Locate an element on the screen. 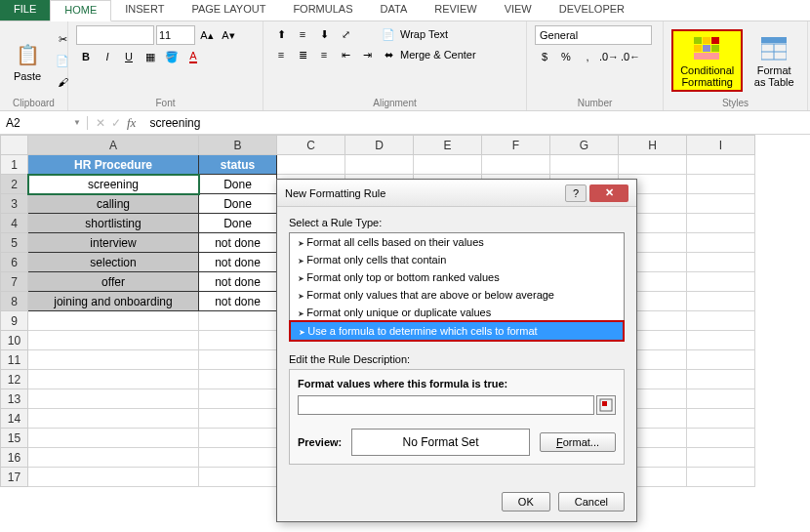 This screenshot has height=532, width=810. decrease-decimal-icon: .0← is located at coordinates (630, 57).